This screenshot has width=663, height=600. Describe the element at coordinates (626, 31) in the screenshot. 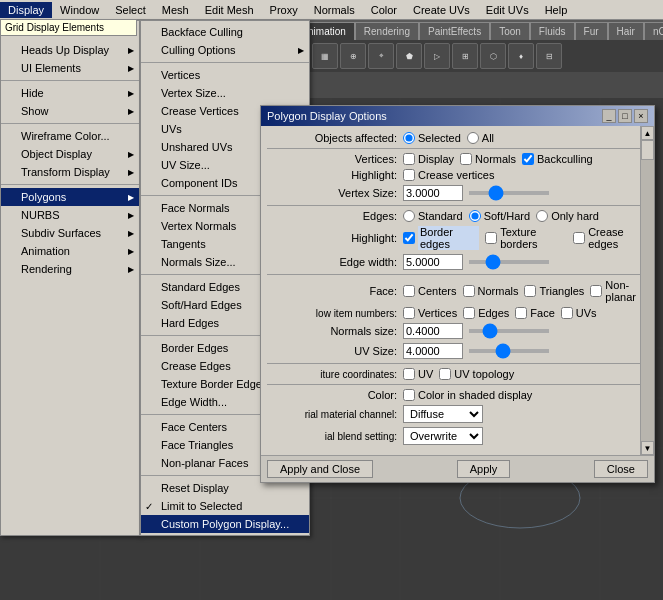

I see `shelf-tab-hair: Hair` at that location.